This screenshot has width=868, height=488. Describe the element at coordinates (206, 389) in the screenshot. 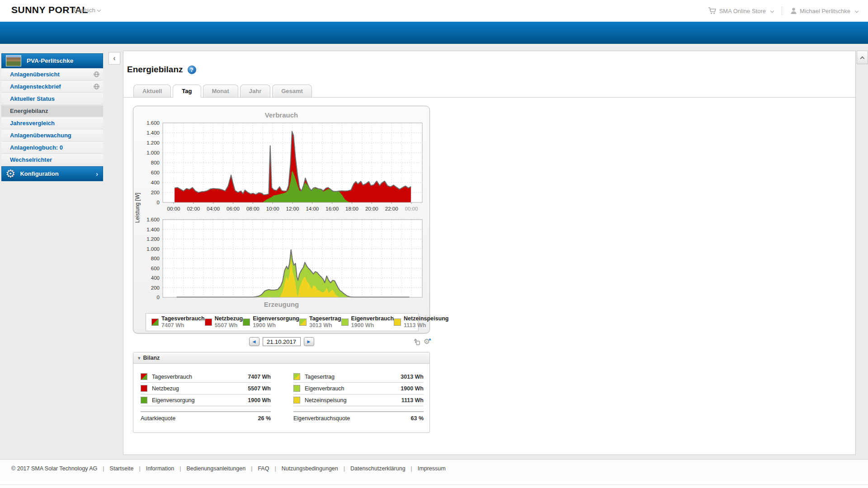

I see `bilanz-row: Netzbezug5507 Wh` at that location.